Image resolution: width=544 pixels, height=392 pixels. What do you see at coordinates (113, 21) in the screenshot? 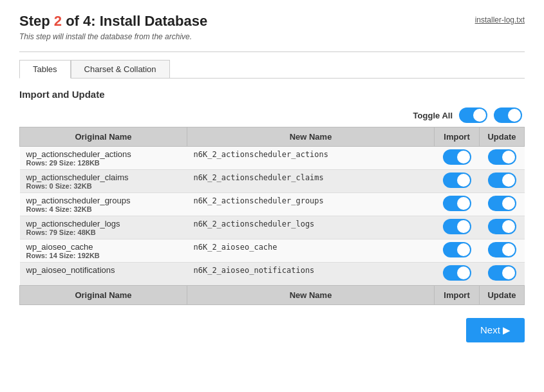
I see `page-title: Step 2 of 4: Install Database` at bounding box center [113, 21].